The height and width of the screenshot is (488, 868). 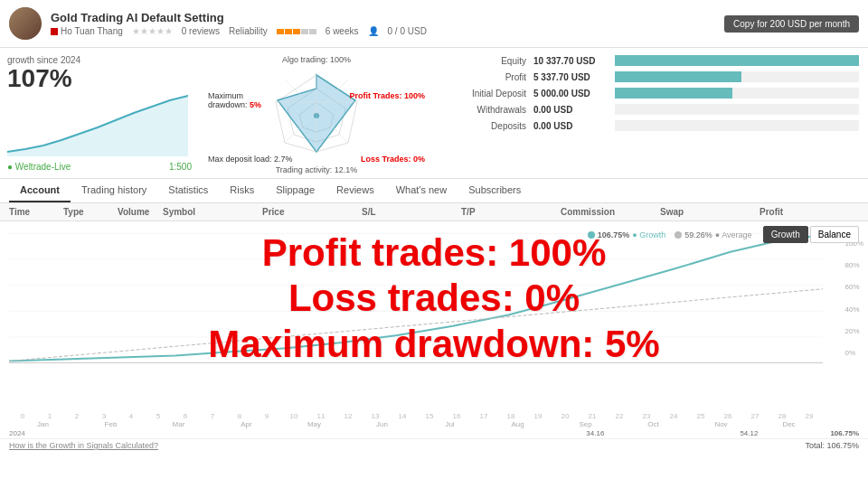 I want to click on th-symbol: Symbol, so click(x=212, y=211).